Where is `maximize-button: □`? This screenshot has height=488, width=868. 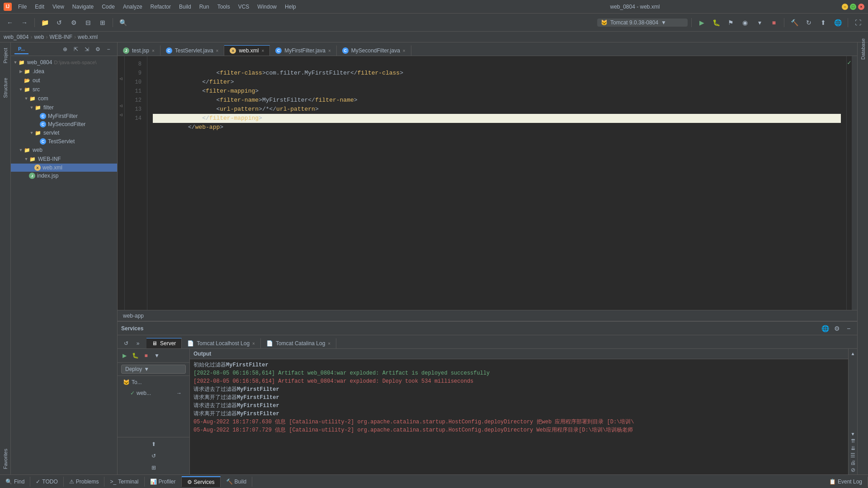 maximize-button: □ is located at coordinates (853, 7).